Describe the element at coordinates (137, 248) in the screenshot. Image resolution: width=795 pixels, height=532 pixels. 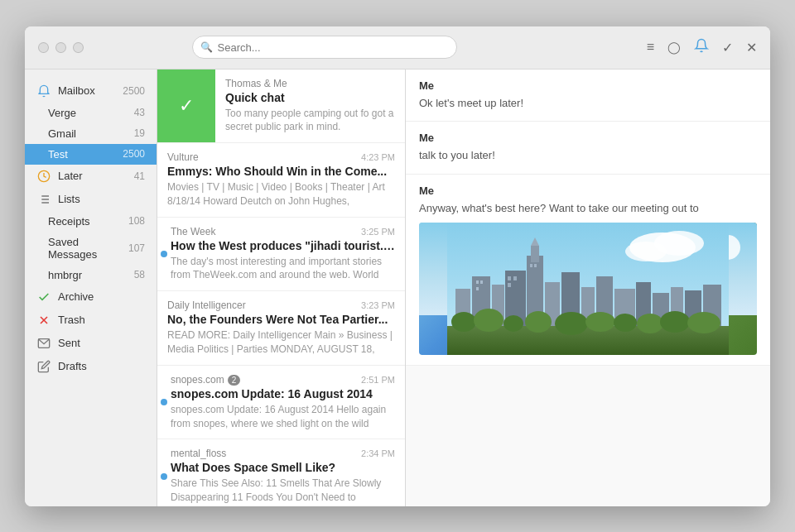
I see `sidebar-count-saved: 107` at that location.